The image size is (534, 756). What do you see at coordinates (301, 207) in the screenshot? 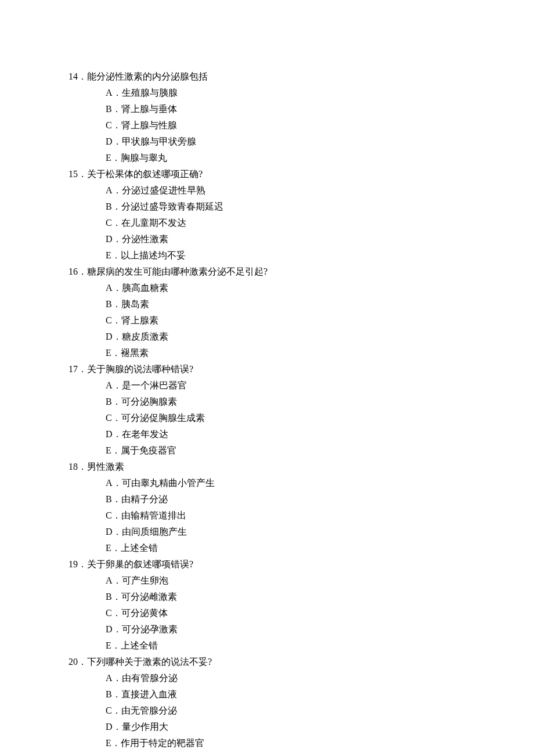
I see `option: B．分泌过盛导致青春期延迟` at bounding box center [301, 207].